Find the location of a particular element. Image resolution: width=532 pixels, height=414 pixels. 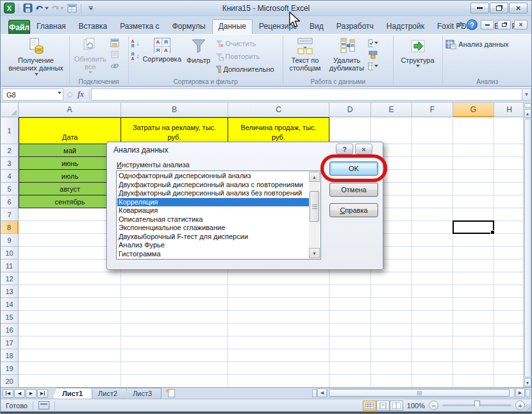

column-header-B: B is located at coordinates (174, 110).